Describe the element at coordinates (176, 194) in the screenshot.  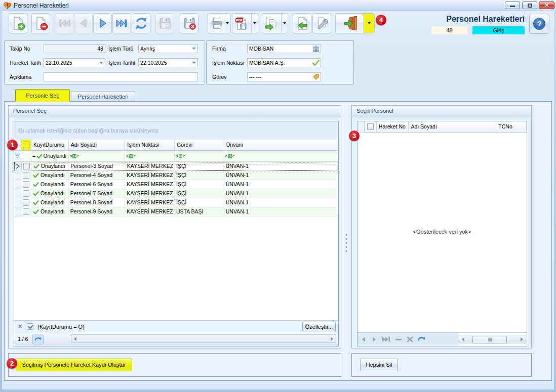
I see `personel-row: OnaylandıPersonel-7 SoyadKAYSERİ MERKEZİ…` at that location.